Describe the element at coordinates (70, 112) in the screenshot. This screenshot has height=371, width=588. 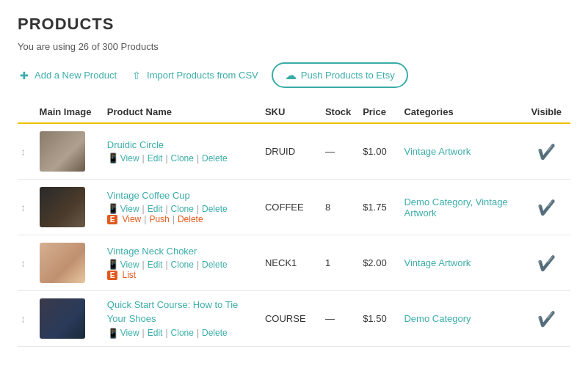
I see `col-main-image-header: Main Image` at that location.